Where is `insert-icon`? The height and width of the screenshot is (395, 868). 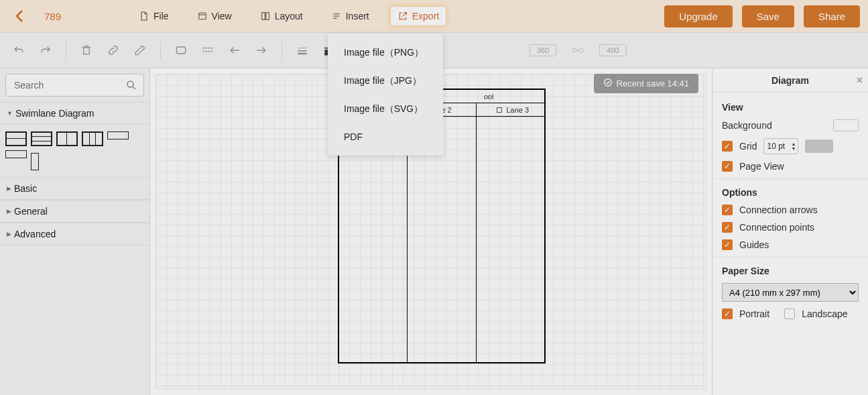 insert-icon is located at coordinates (336, 16).